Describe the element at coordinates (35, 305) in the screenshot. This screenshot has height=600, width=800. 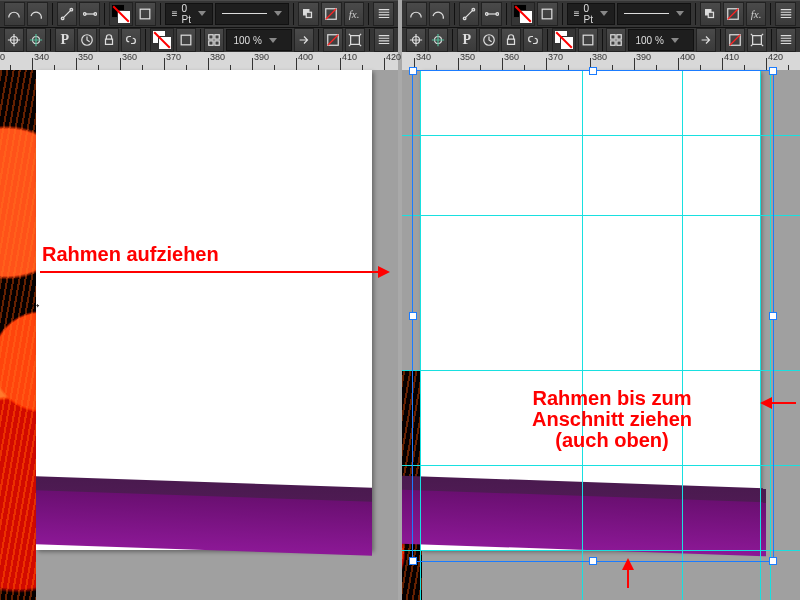
I see `resize-cursor-horizontal: ↔` at that location.